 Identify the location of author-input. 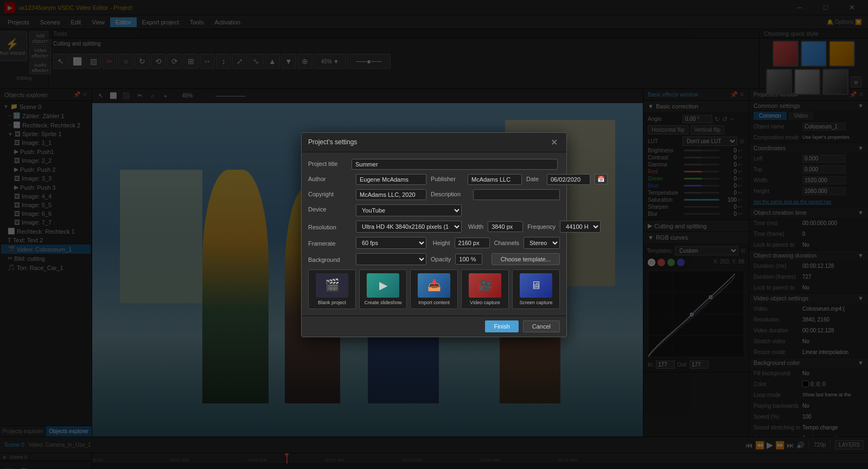
(391, 179).